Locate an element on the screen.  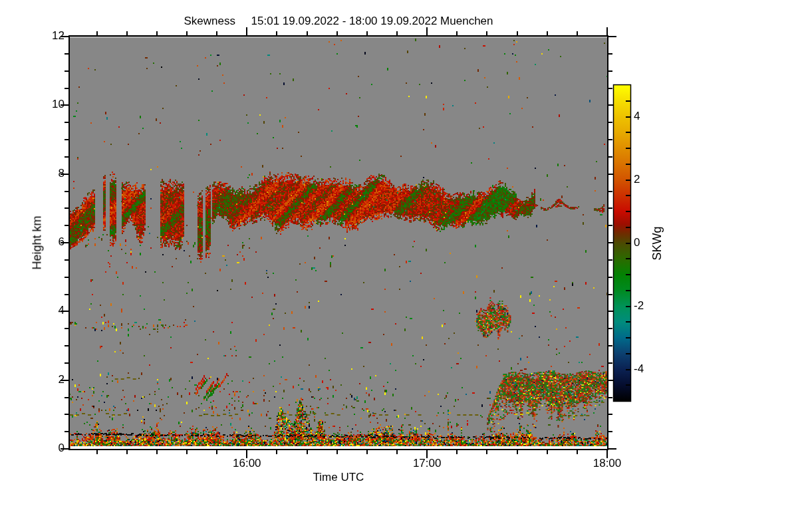
x-axis-label: Time UTC is located at coordinates (338, 477).